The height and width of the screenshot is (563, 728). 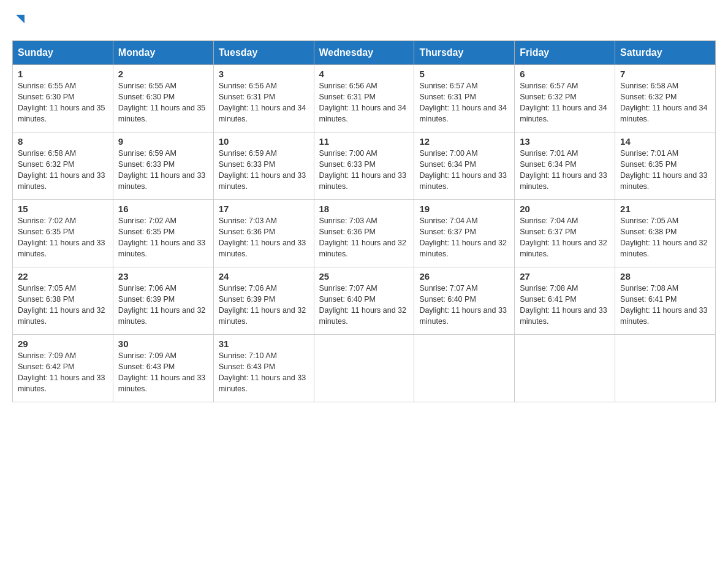 I want to click on day-number: 12, so click(x=464, y=141).